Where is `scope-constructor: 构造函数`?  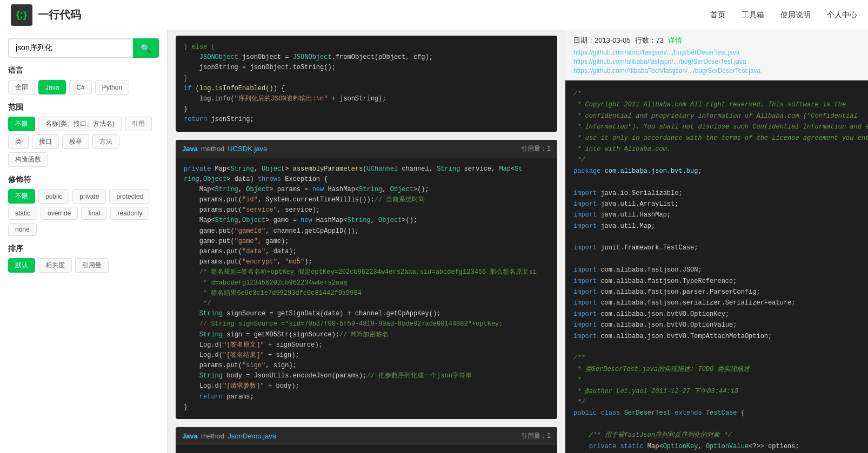 scope-constructor: 构造函数 is located at coordinates (28, 160).